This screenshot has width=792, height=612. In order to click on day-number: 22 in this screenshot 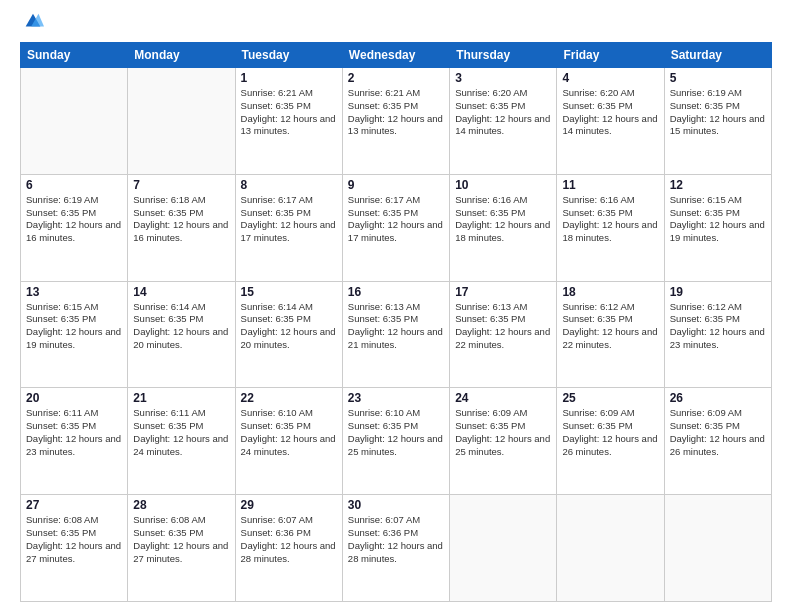, I will do `click(289, 398)`.